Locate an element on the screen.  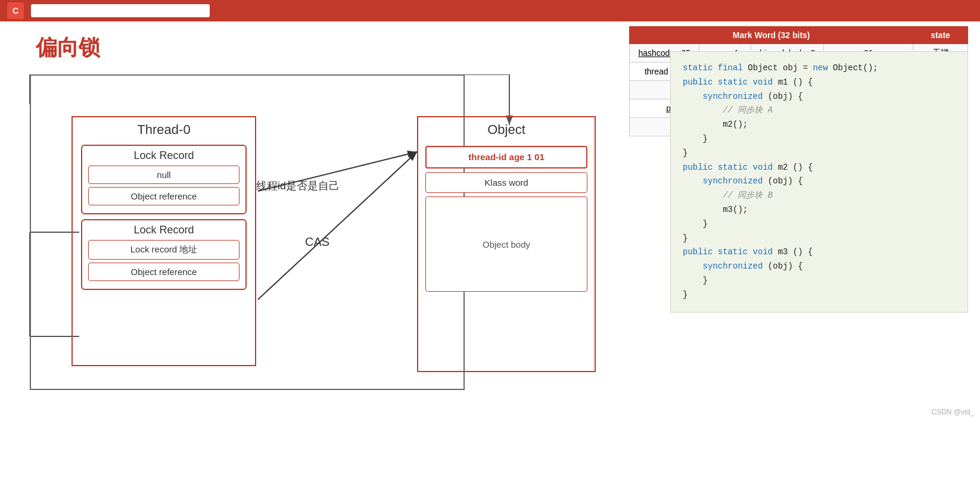
thread-check-annotation: 线程id是否是自己 is located at coordinates (298, 186).